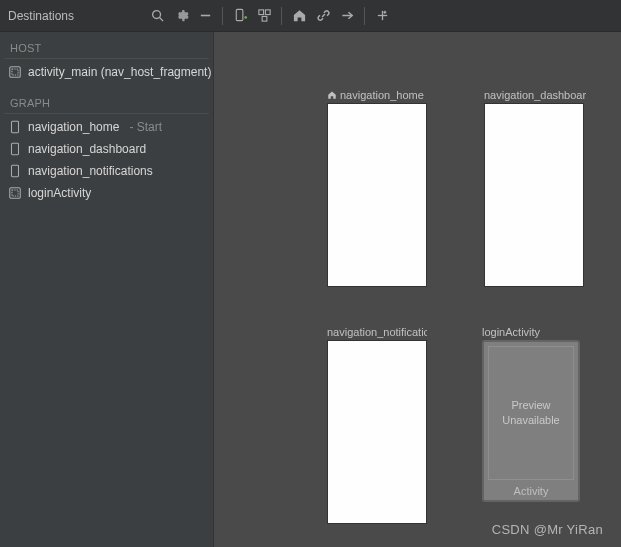 Image resolution: width=621 pixels, height=547 pixels. I want to click on graph-item-navigation-dashboard: navigation_dashboard, so click(106, 149).